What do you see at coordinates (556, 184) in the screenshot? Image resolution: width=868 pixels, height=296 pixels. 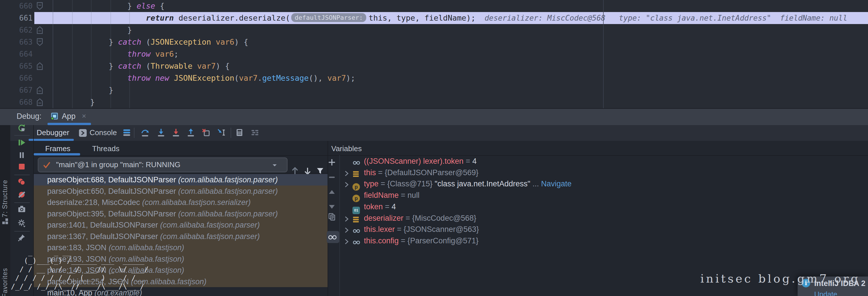 I see `navigate-link: Navigate` at bounding box center [556, 184].